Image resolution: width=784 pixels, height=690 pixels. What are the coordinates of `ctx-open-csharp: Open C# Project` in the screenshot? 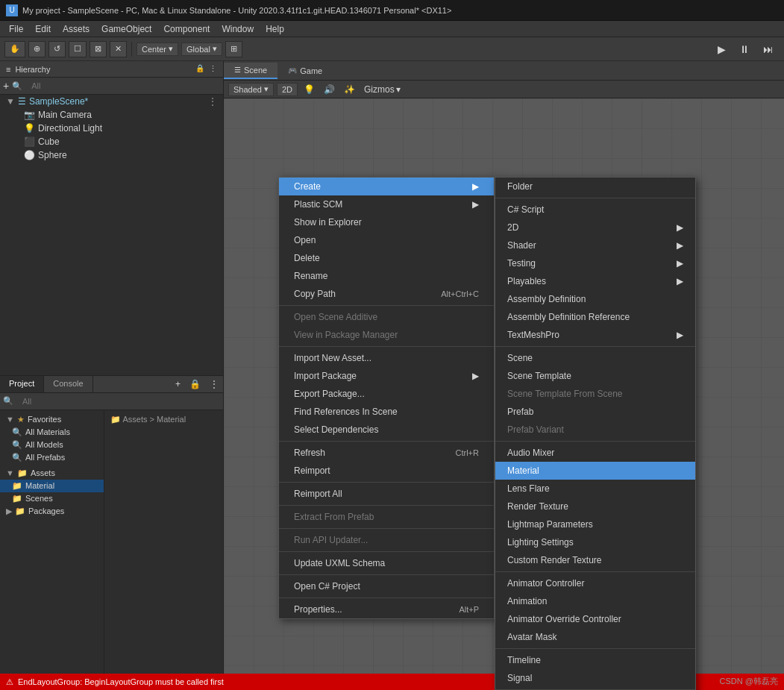 It's located at (386, 586).